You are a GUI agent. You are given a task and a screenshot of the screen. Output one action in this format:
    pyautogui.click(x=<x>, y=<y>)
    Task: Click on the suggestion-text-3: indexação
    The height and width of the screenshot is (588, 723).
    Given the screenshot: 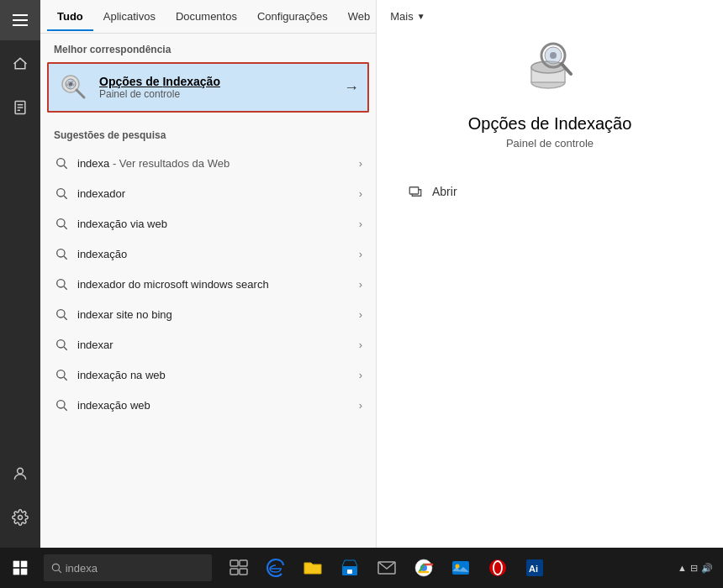 What is the action you would take?
    pyautogui.click(x=219, y=254)
    